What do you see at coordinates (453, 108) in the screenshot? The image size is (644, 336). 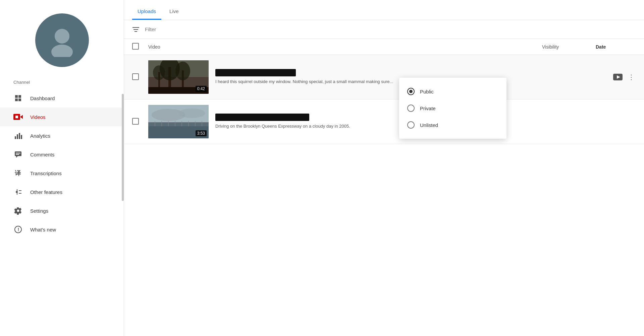 I see `visibility-option-private: Private` at bounding box center [453, 108].